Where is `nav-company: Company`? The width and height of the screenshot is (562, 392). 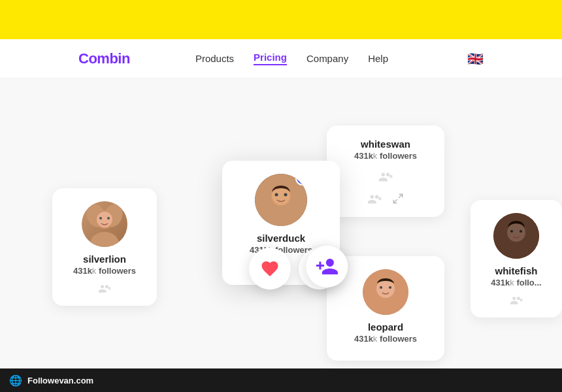 nav-company: Company is located at coordinates (327, 59).